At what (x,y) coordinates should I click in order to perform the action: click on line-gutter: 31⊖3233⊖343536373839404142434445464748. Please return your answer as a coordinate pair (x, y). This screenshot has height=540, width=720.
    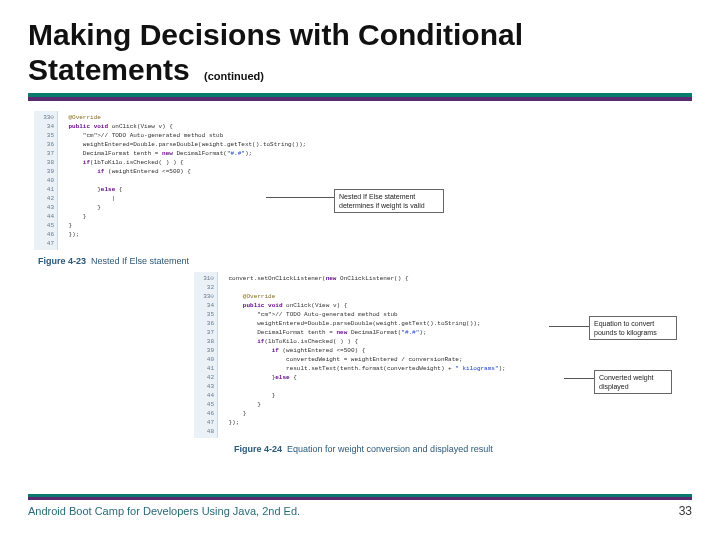
    Looking at the image, I should click on (206, 355).